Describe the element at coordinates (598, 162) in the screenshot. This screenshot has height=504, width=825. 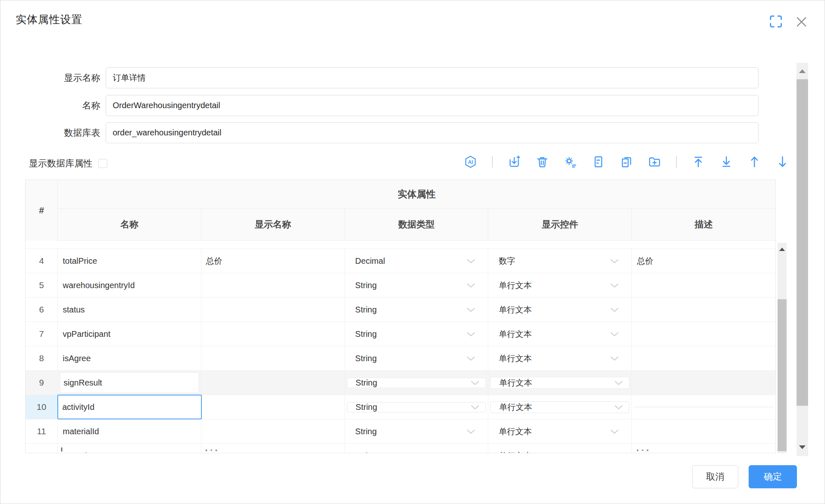
I see `field-list-icon` at that location.